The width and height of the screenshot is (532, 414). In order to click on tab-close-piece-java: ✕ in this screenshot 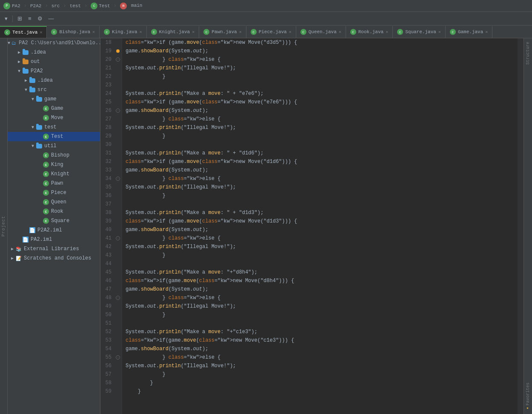, I will do `click(290, 32)`.